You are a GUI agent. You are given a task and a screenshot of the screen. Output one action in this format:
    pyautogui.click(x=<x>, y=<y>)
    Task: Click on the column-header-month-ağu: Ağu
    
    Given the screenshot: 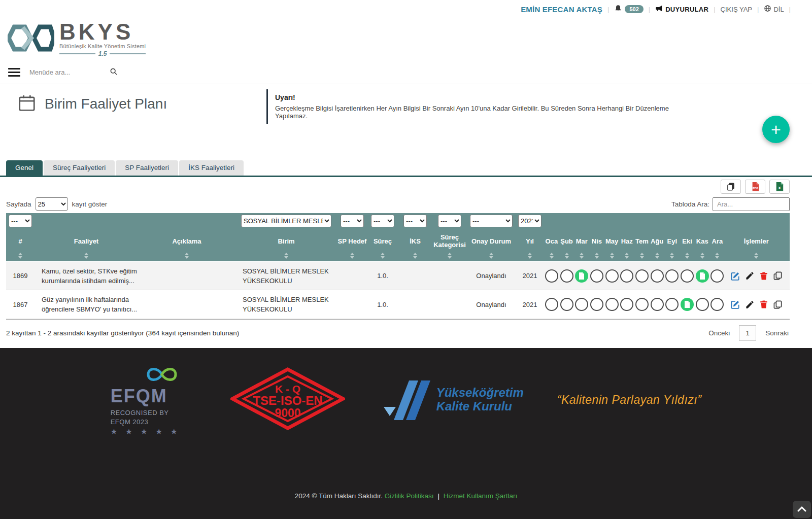 What is the action you would take?
    pyautogui.click(x=657, y=245)
    